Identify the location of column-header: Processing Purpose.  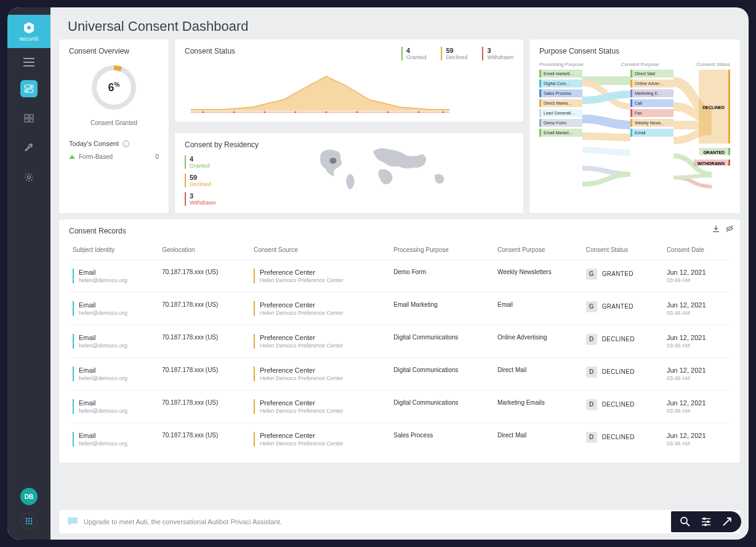
(442, 251).